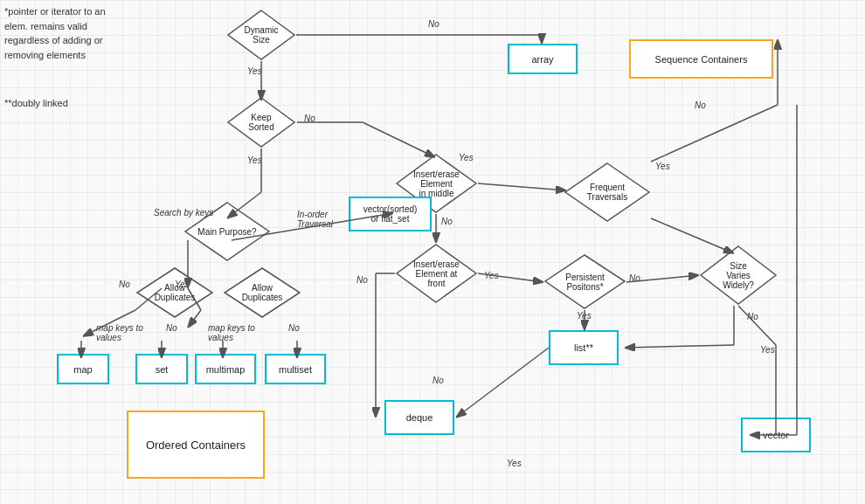  Describe the element at coordinates (607, 192) in the screenshot. I see `diamond-frequent-traversals: FrequentTraversals` at that location.